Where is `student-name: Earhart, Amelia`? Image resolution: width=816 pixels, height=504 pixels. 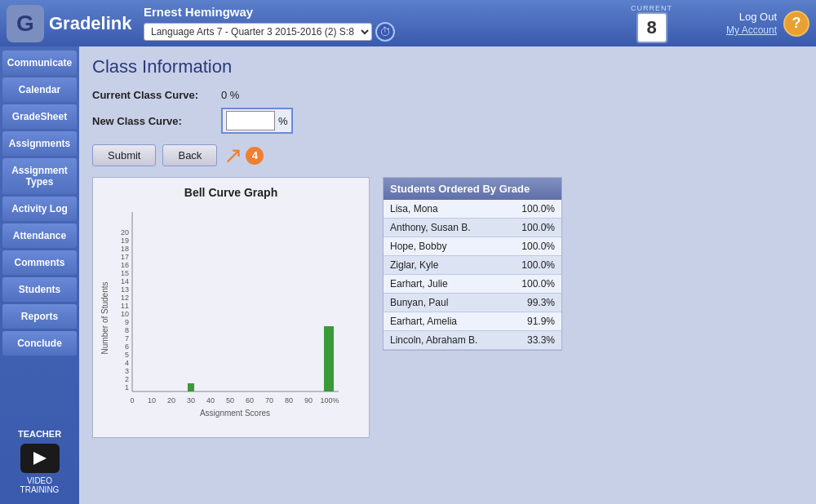 student-name: Earhart, Amelia is located at coordinates (444, 321).